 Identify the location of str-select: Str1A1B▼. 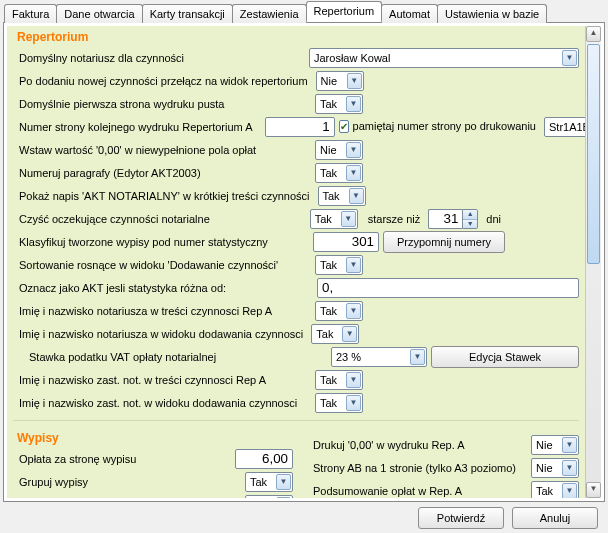
(564, 127).